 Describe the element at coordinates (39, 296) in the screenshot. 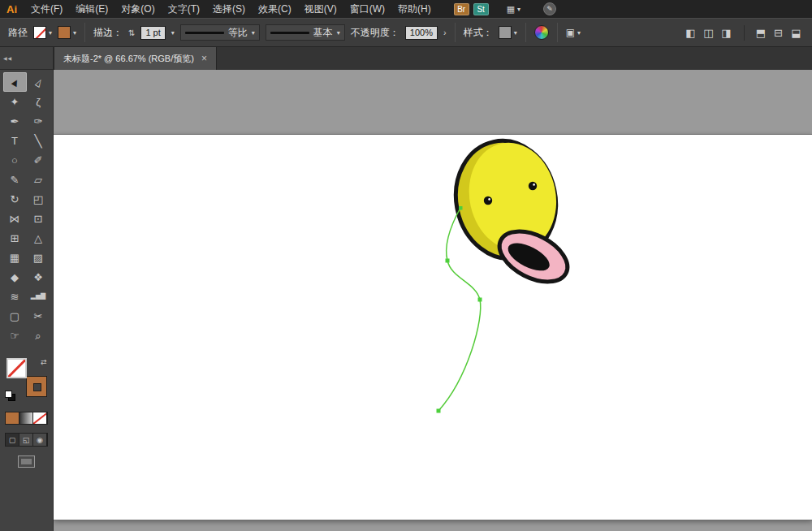

I see `column-graph-tool: ▂▅▇` at that location.